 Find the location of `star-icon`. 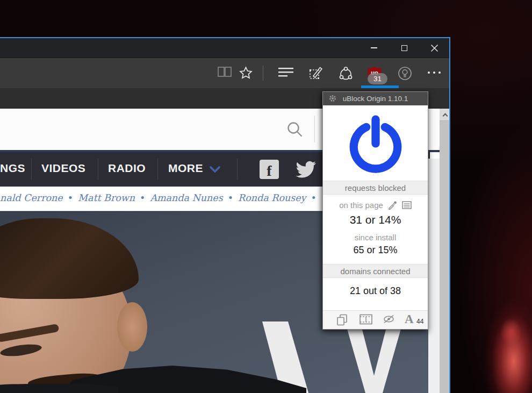

star-icon is located at coordinates (246, 73).